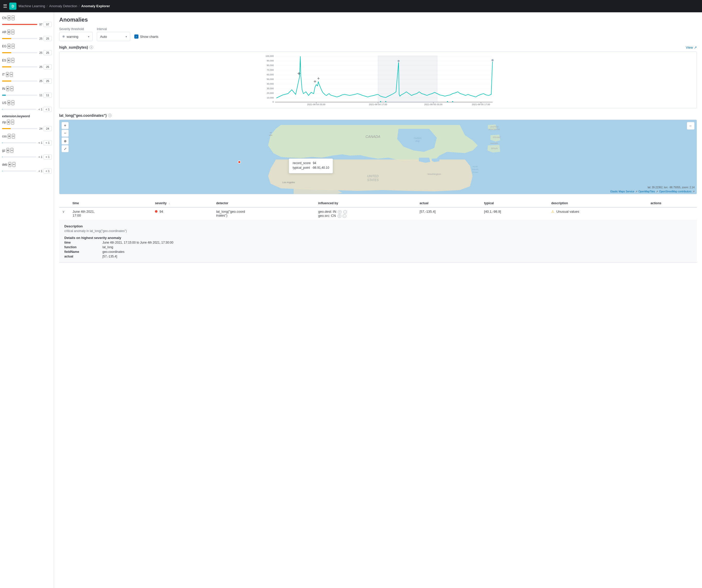 The width and height of the screenshot is (702, 588). I want to click on sidebar-val-us: < 1, so click(40, 110).